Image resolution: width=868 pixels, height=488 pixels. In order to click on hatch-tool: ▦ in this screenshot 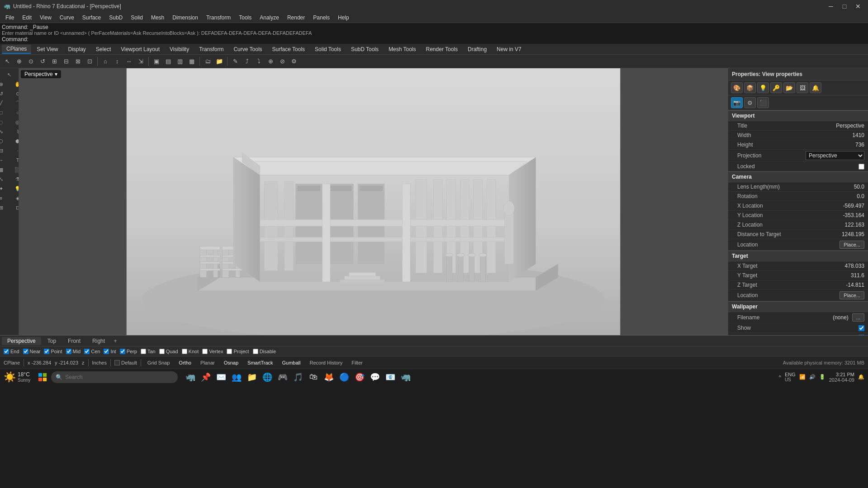, I will do `click(5, 170)`.